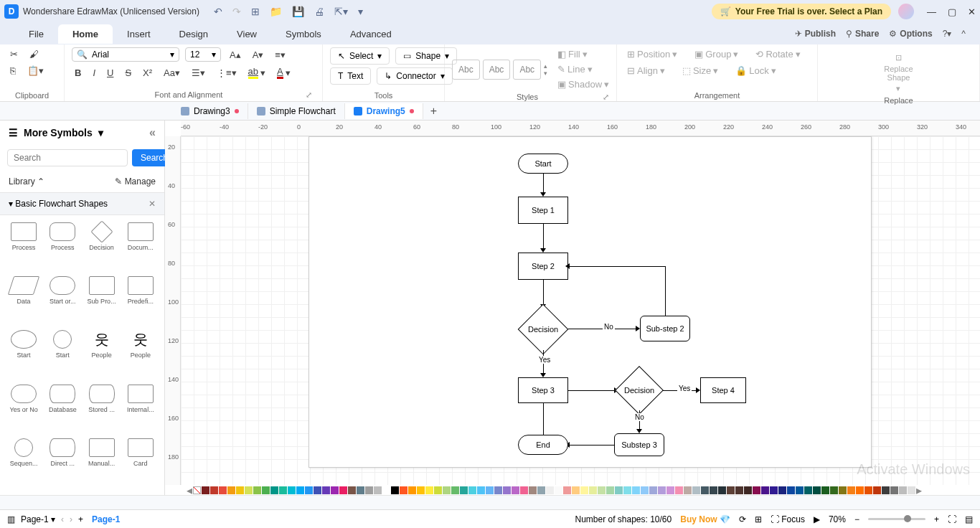  What do you see at coordinates (898, 73) in the screenshot?
I see `replace-shape-button: ⊡Replace Shape ▾` at bounding box center [898, 73].